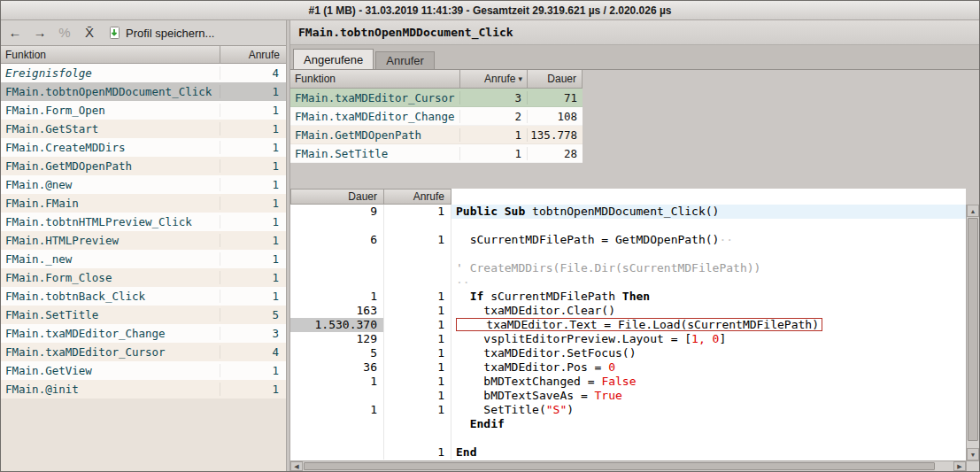  What do you see at coordinates (143, 204) in the screenshot?
I see `function-row: FMain.FMain1` at bounding box center [143, 204].